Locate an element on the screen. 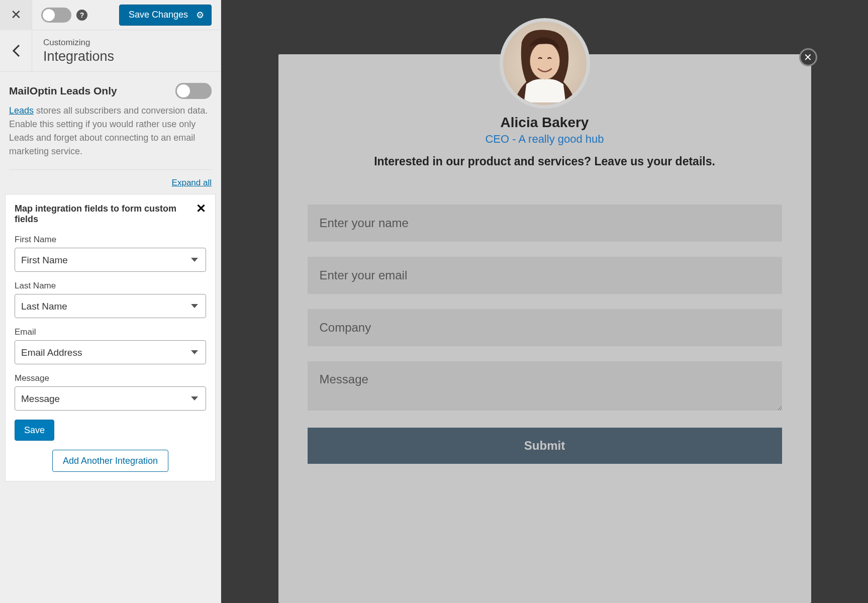 Image resolution: width=868 pixels, height=603 pixels. panel-title: Map integration fields to form custom fi… is located at coordinates (111, 214).